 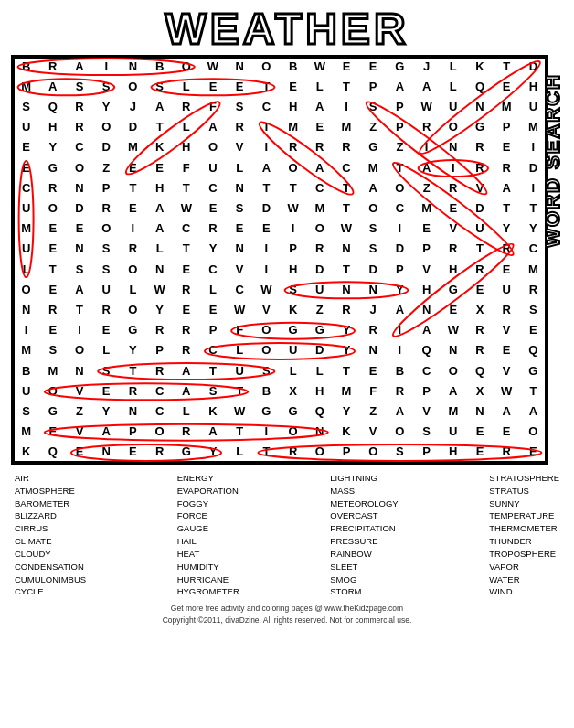 What do you see at coordinates (50, 593) in the screenshot?
I see `word-list-item: CYCLE` at bounding box center [50, 593].